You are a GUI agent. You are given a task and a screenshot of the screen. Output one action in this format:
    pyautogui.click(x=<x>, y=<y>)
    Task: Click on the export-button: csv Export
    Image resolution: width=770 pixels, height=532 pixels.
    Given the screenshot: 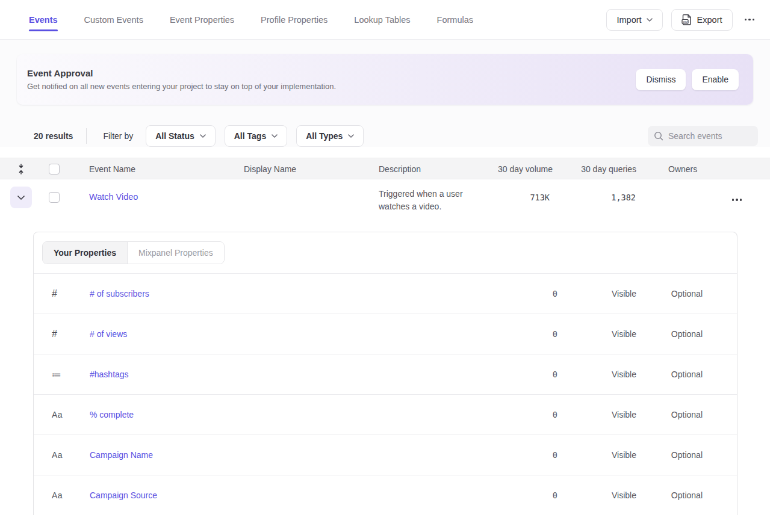 What is the action you would take?
    pyautogui.click(x=702, y=20)
    